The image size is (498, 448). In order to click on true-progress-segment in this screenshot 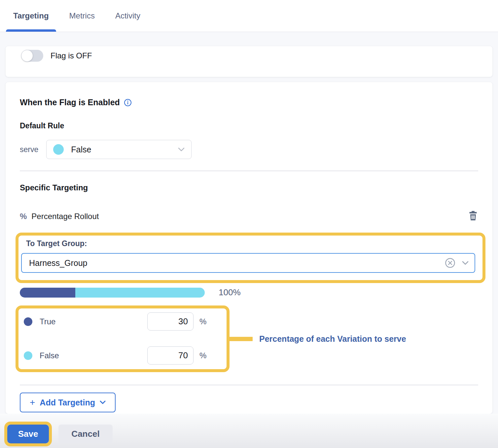, I will do `click(48, 293)`.